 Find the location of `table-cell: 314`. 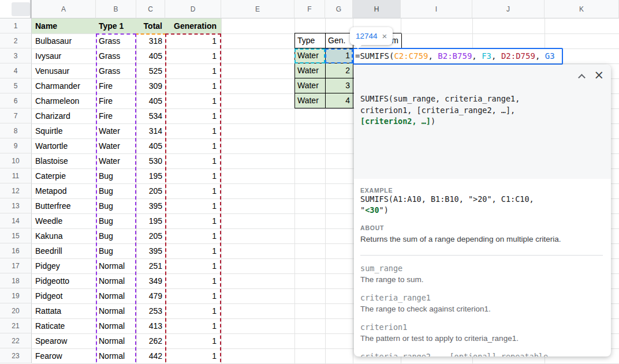

table-cell: 314 is located at coordinates (151, 131).